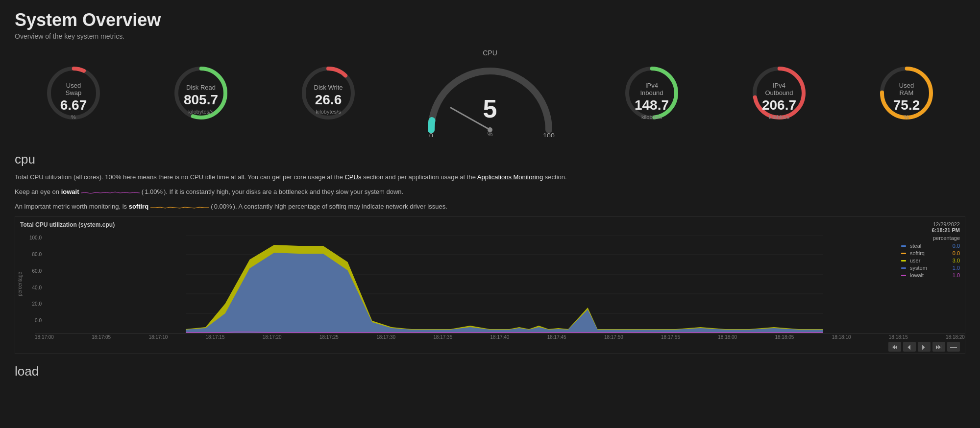 This screenshot has width=980, height=428. Describe the element at coordinates (906, 93) in the screenshot. I see `gauge-used-ram: Used RAM 75.2 %` at that location.